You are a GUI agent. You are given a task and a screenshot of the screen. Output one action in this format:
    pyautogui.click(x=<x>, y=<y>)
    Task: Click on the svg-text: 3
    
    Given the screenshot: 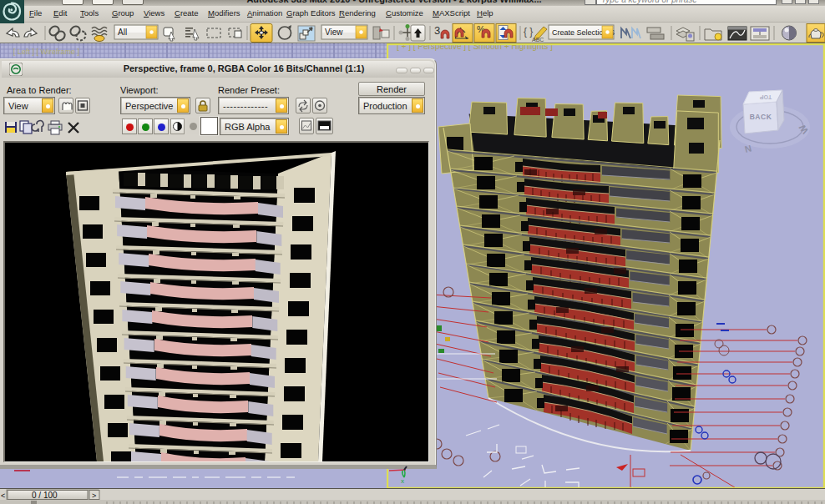 What is the action you would take?
    pyautogui.click(x=438, y=30)
    